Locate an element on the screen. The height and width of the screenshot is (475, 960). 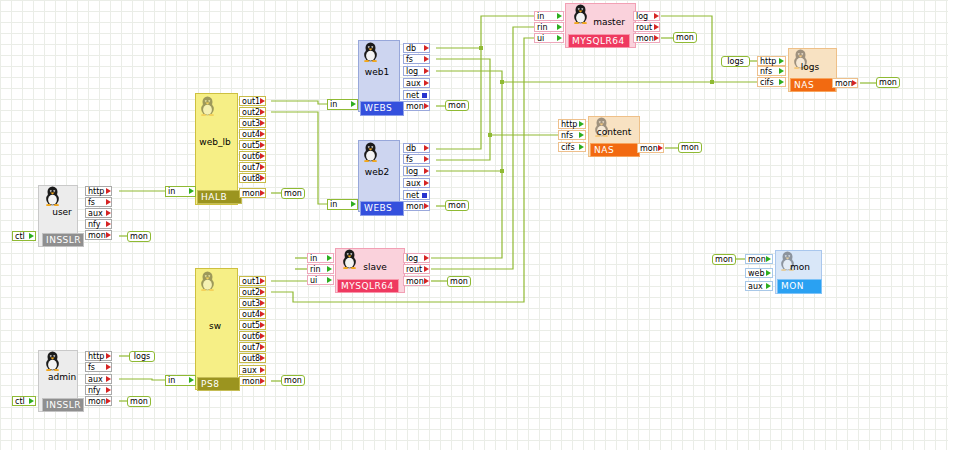
port-sw-out2: out2 is located at coordinates (252, 292).